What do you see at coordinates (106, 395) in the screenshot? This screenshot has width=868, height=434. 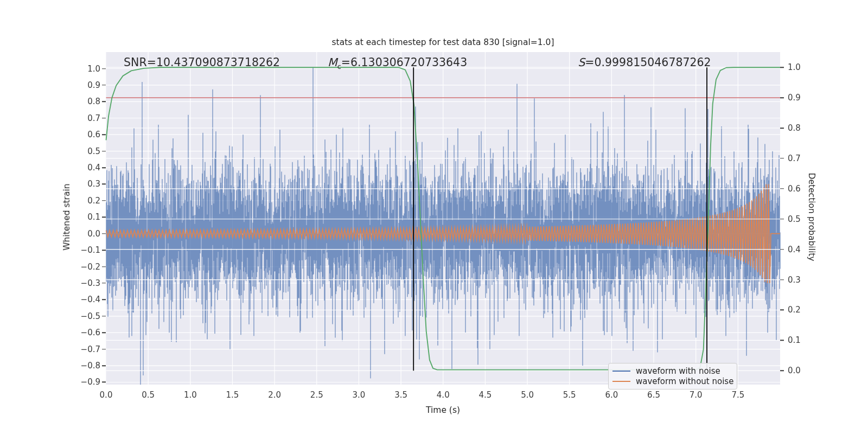 I see `x-tick-label: 0.0` at bounding box center [106, 395].